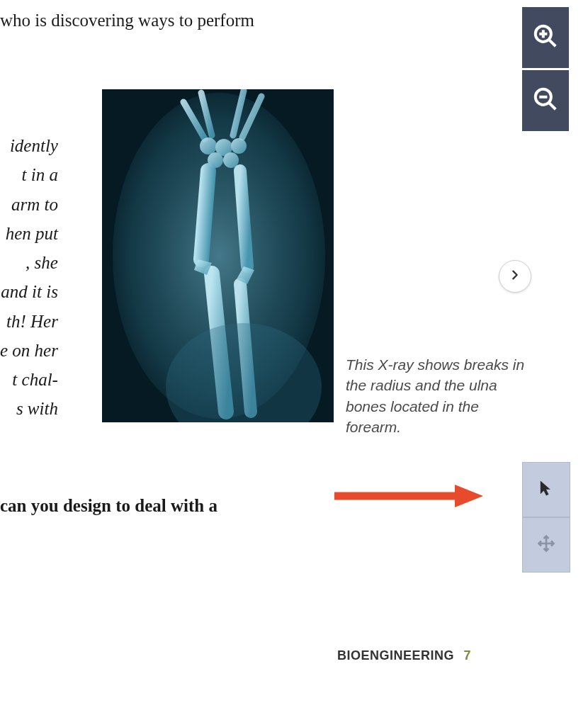 Image resolution: width=588 pixels, height=727 pixels. I want to click on tool-panel, so click(546, 517).